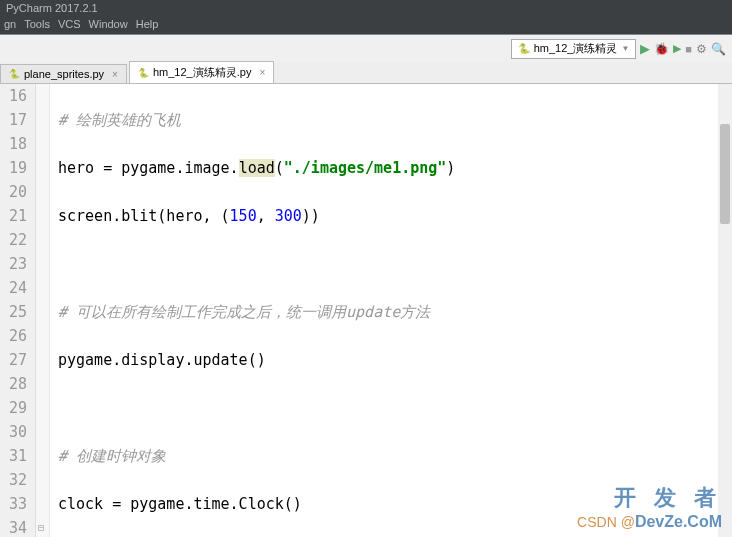  I want to click on scrollbar-thumb, so click(725, 174).